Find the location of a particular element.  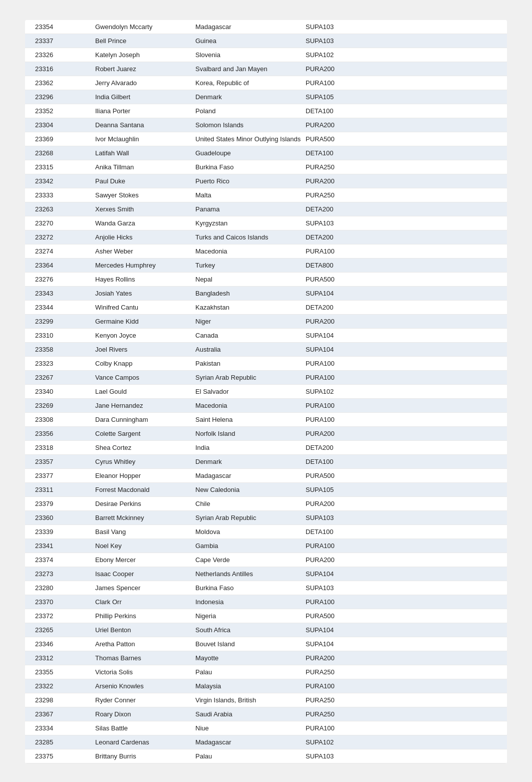

row-country: Denmark is located at coordinates (250, 462).